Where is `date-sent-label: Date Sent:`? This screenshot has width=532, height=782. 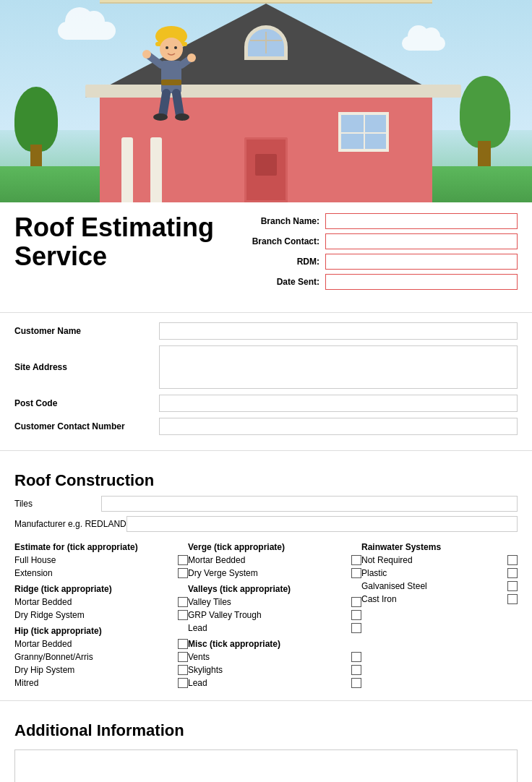
date-sent-label: Date Sent: is located at coordinates (286, 282).